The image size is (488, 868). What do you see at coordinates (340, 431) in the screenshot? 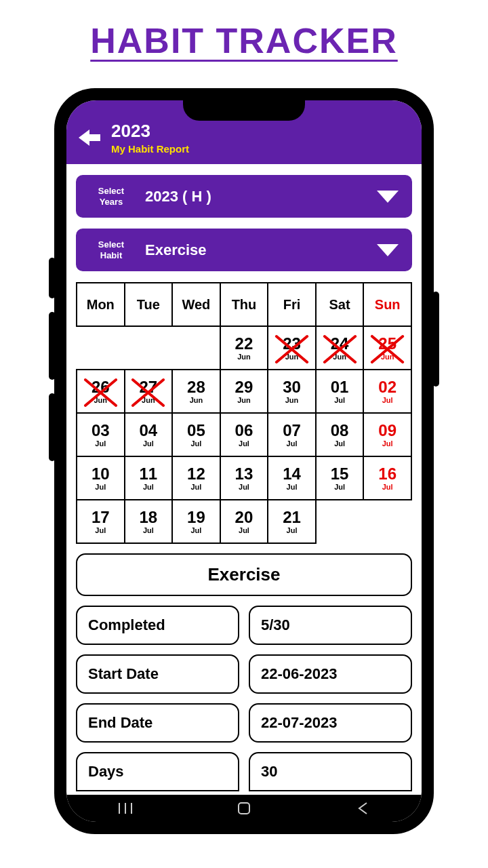
I see `calendar-day-number: 08` at bounding box center [340, 431].